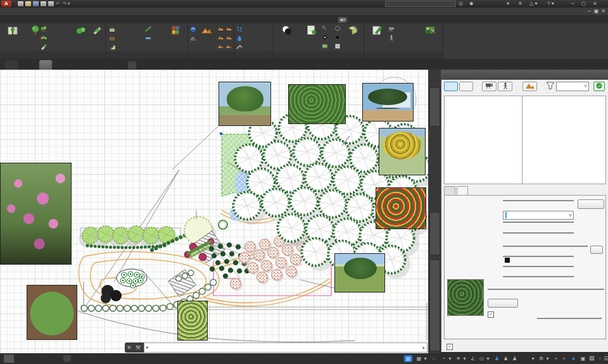  I want to click on terrain-op-2-icon, so click(229, 28).